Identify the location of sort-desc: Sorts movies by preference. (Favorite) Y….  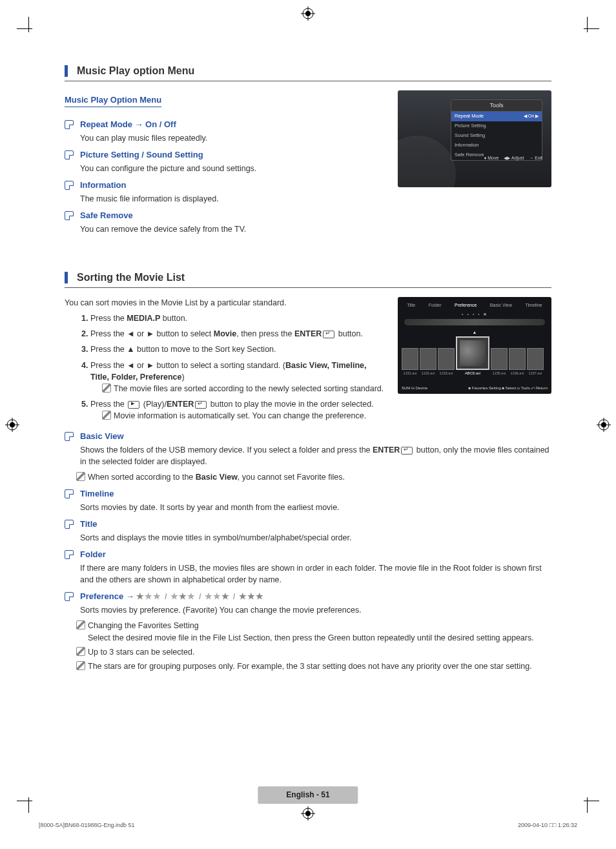
(316, 610).